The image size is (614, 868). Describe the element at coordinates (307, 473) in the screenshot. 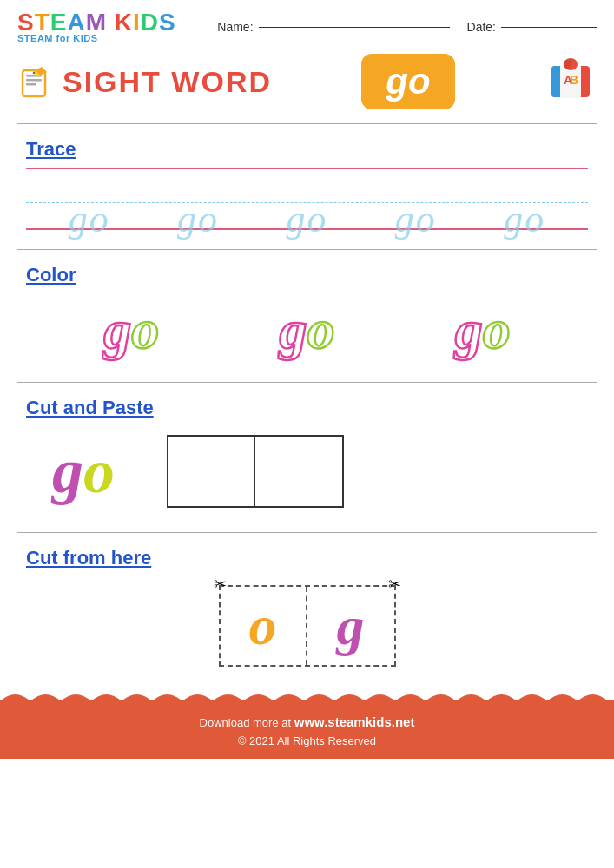

I see `cut-paste-area: go` at that location.